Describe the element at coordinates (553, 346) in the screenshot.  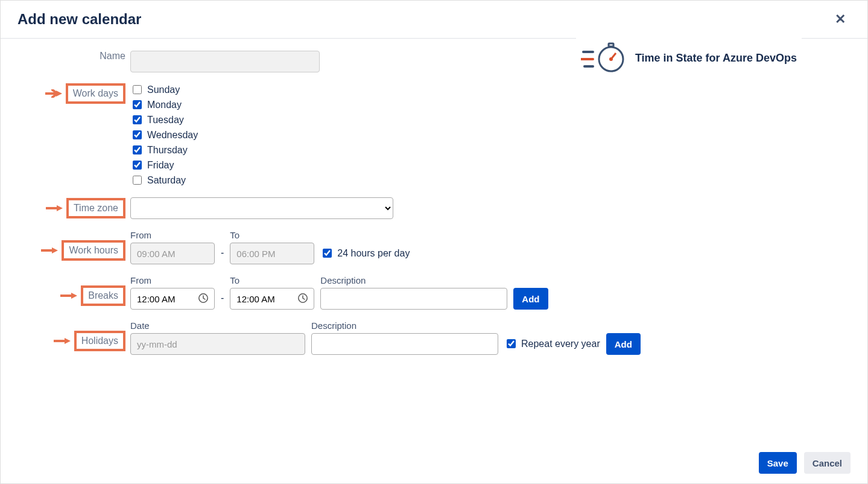
I see `repeat-toggle: Repeat every year` at that location.